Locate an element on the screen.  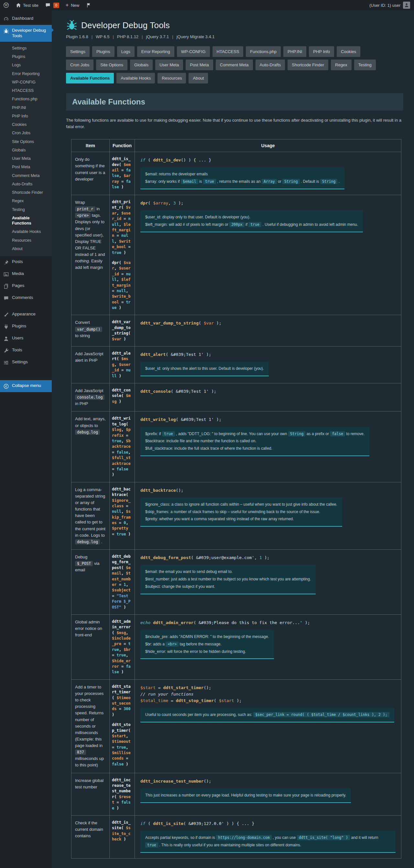
wordpress-logo-icon: W is located at coordinates (6, 5).